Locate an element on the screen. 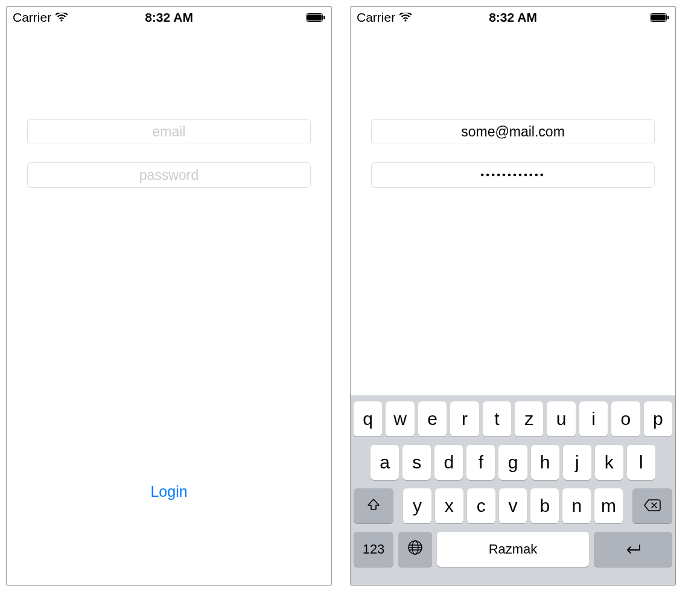 The width and height of the screenshot is (700, 594). key-w: w is located at coordinates (399, 419).